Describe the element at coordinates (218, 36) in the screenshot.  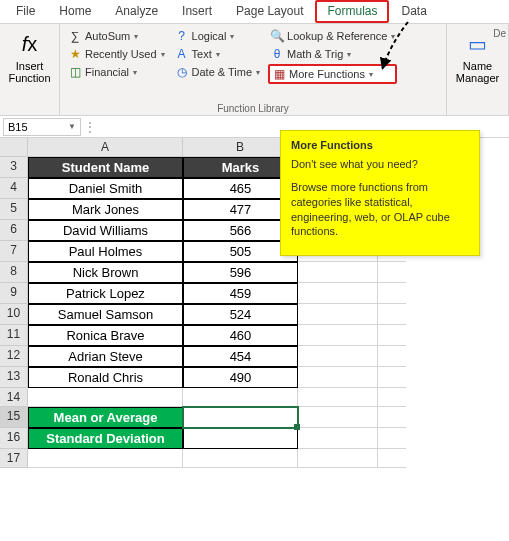
I see `logical-button: ?Logical▾` at that location.